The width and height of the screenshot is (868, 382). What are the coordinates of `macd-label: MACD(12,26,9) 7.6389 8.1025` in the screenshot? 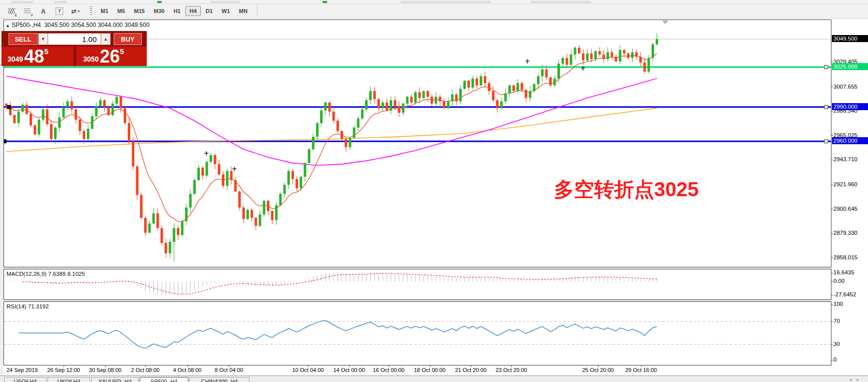 It's located at (46, 274).